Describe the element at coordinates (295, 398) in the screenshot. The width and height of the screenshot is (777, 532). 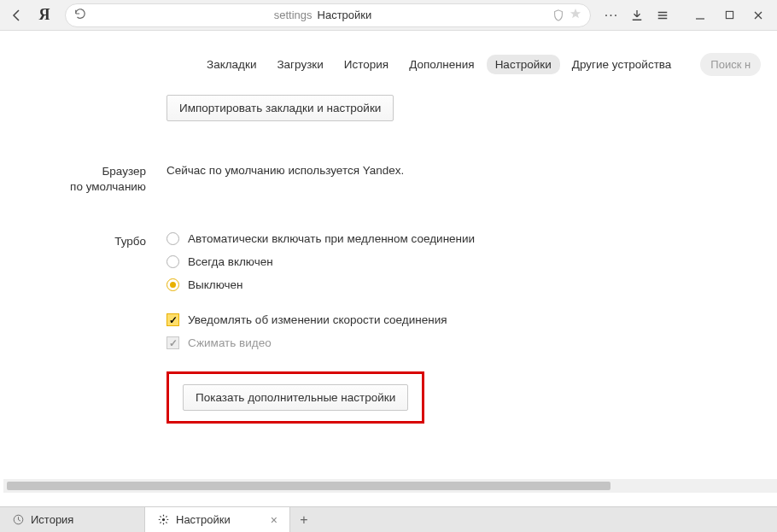
I see `show-advanced-button: Показать дополнительные настройки` at that location.